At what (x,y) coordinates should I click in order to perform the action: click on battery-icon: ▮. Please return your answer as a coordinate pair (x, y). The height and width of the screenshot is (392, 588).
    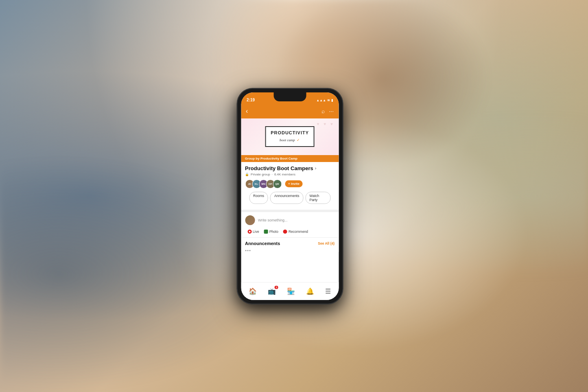
    Looking at the image, I should click on (332, 100).